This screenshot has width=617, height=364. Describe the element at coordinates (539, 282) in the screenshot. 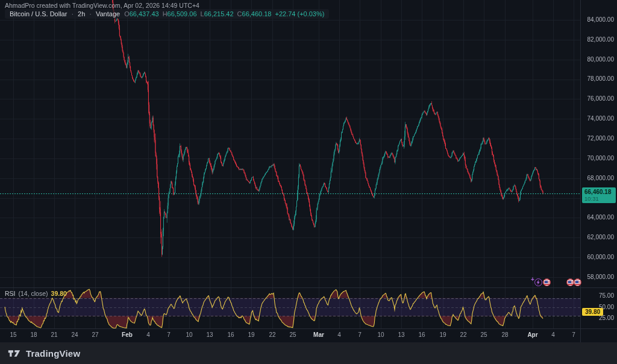

I see `economic-event-icon` at that location.